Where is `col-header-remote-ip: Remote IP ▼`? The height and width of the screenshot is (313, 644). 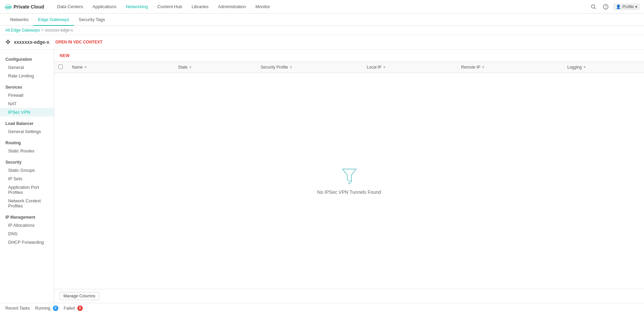 col-header-remote-ip: Remote IP ▼ is located at coordinates (510, 67).